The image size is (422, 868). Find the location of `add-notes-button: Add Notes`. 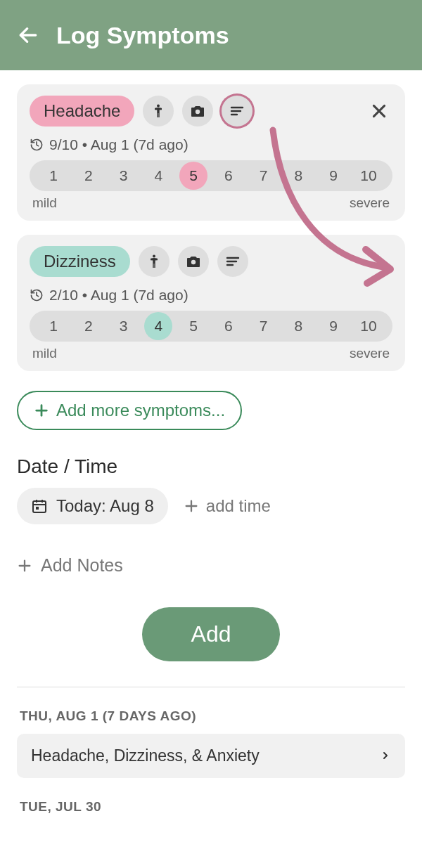

add-notes-button: Add Notes is located at coordinates (70, 565).